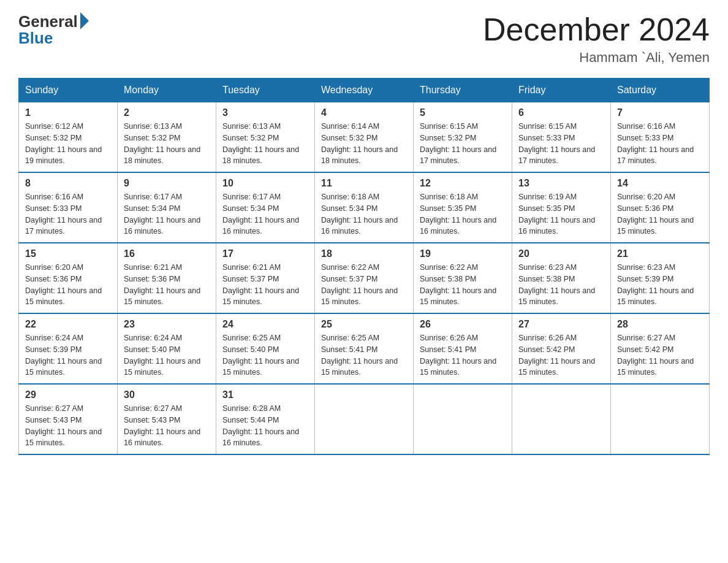 The width and height of the screenshot is (728, 563). Describe the element at coordinates (359, 285) in the screenshot. I see `day-info: Sunrise: 6:22 AMSunset: 5:37 PMDaylight:…` at that location.